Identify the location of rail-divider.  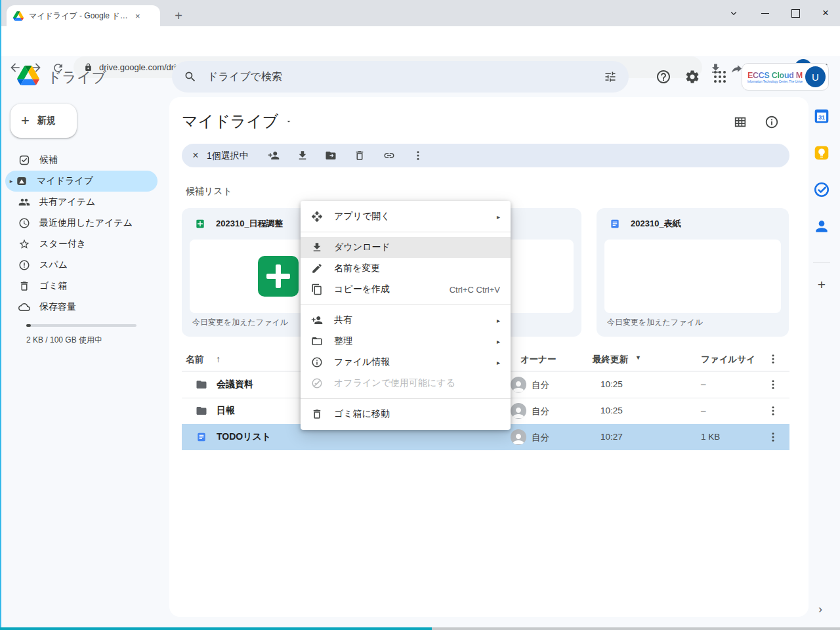
(822, 262).